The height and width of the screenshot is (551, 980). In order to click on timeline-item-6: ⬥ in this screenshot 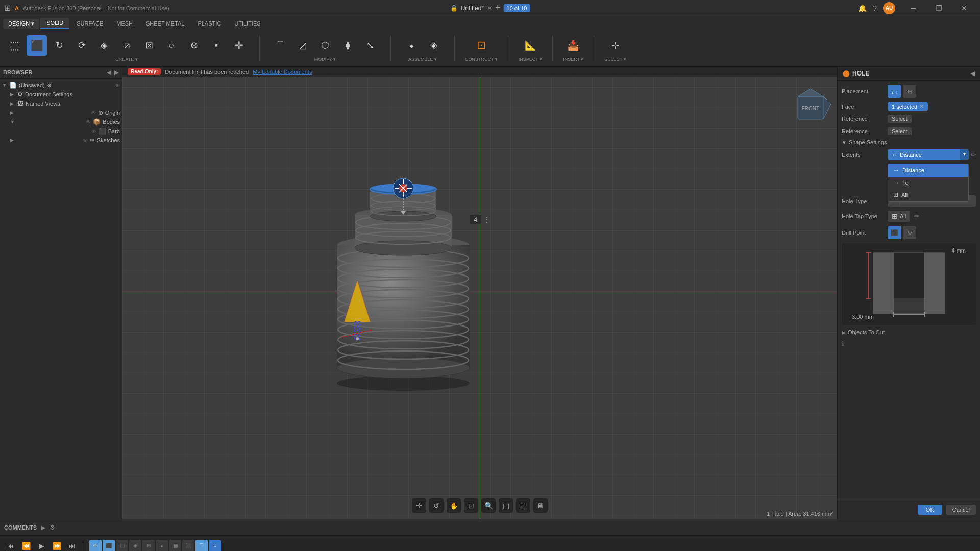, I will do `click(162, 546)`.